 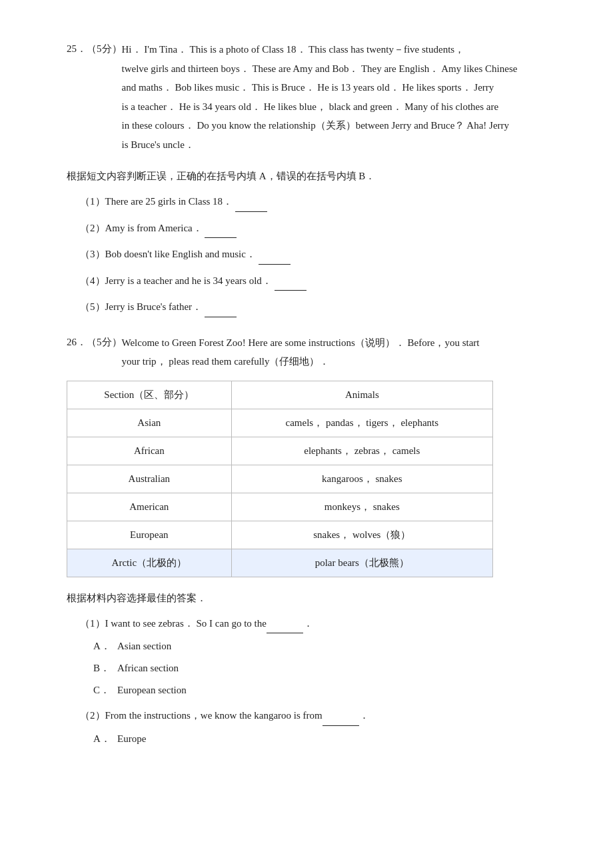 What do you see at coordinates (362, 451) in the screenshot?
I see `table-cell-animals: elephants， zebras， camels` at bounding box center [362, 451].